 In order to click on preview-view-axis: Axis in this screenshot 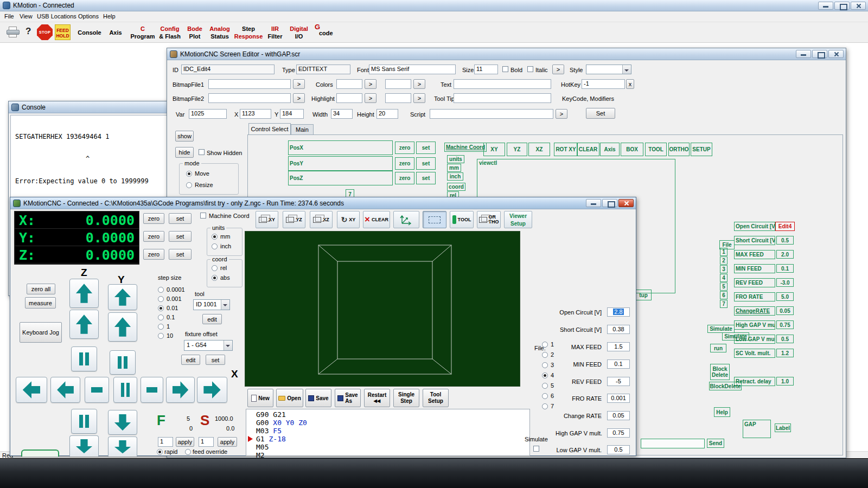, I will do `click(610, 150)`.